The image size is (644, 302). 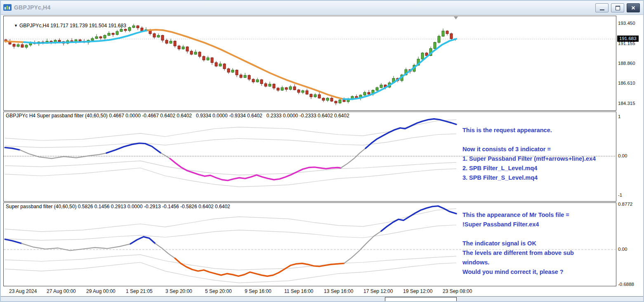 What do you see at coordinates (627, 103) in the screenshot?
I see `price-axis-label: 184.315` at bounding box center [627, 103].